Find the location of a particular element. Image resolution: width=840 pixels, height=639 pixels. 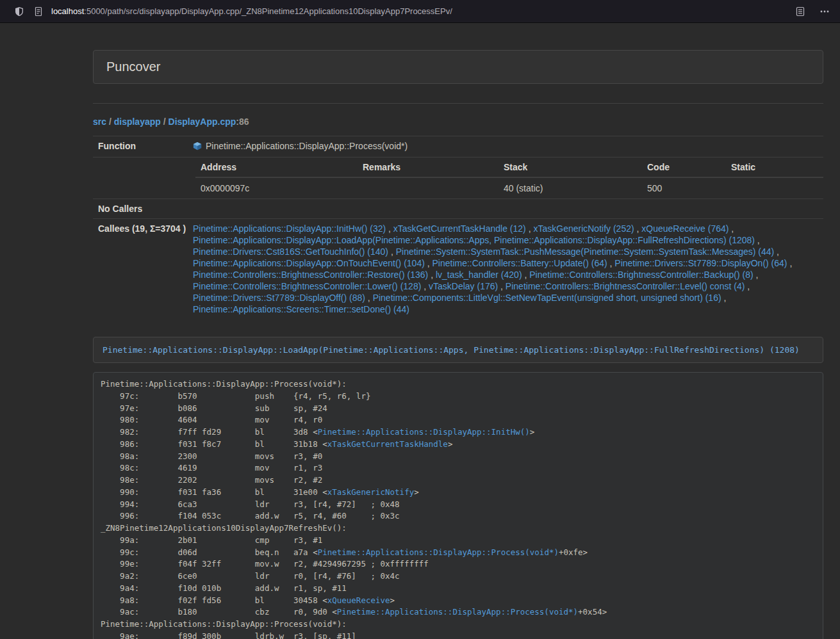

callees-label: Callees (19, Σ=3704 ) is located at coordinates (140, 269).